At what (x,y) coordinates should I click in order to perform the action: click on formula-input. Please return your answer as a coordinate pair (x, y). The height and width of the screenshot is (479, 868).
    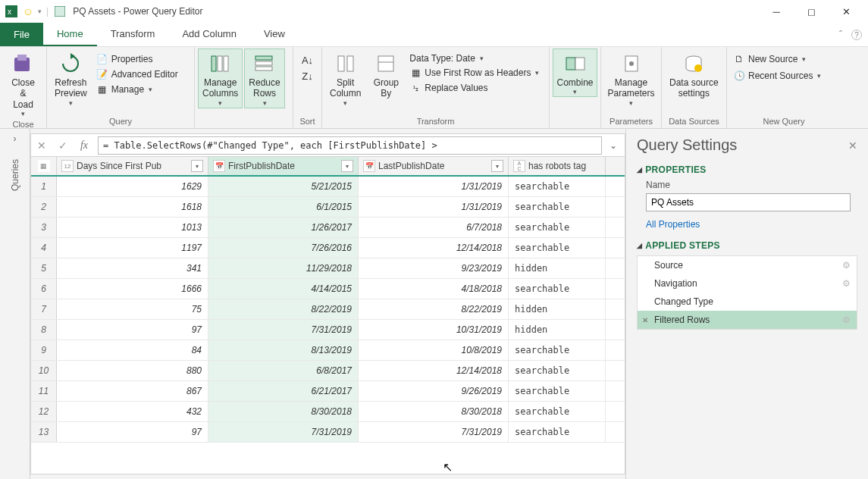
    Looking at the image, I should click on (350, 146).